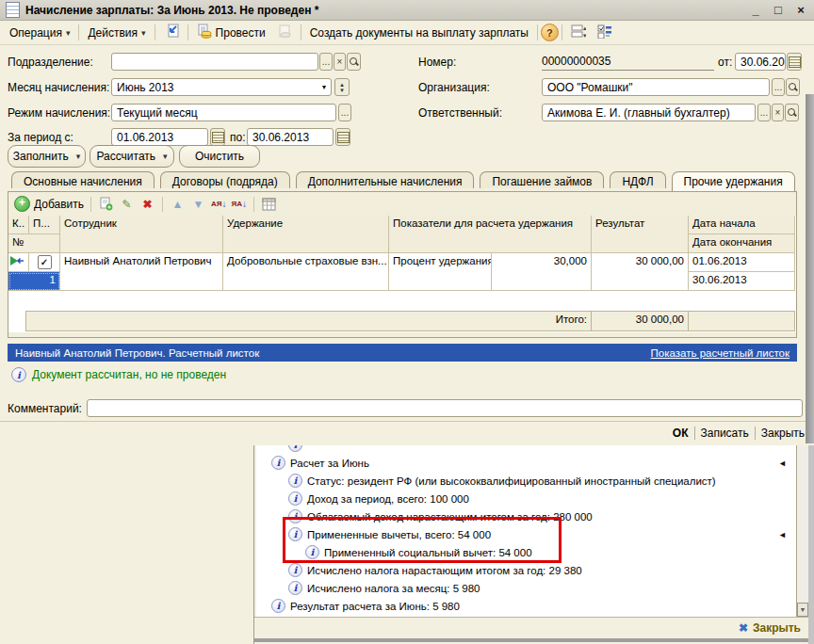 The image size is (814, 644). What do you see at coordinates (296, 588) in the screenshot?
I see `info-icon: i` at bounding box center [296, 588].